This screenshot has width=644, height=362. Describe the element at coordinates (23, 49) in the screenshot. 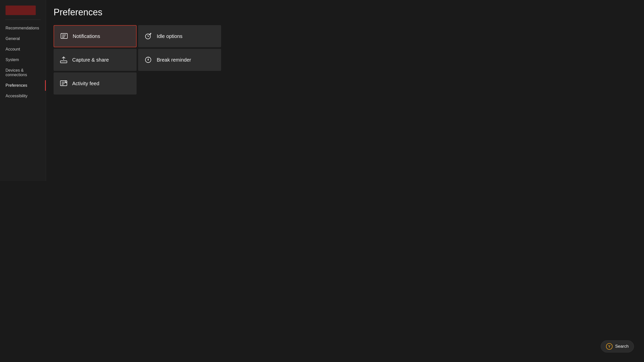

I see `sidebar-item-account: Account` at that location.